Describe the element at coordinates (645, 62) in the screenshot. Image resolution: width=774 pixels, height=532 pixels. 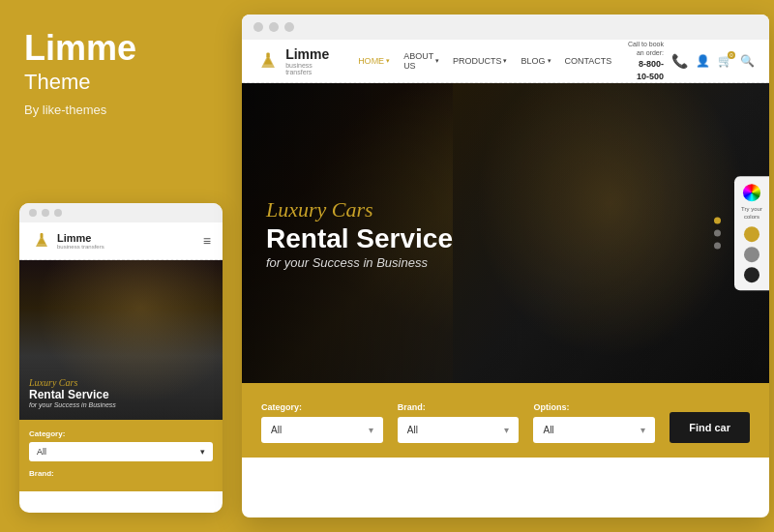
I see `call-info: Call to book an order: 8-800-10-500` at that location.